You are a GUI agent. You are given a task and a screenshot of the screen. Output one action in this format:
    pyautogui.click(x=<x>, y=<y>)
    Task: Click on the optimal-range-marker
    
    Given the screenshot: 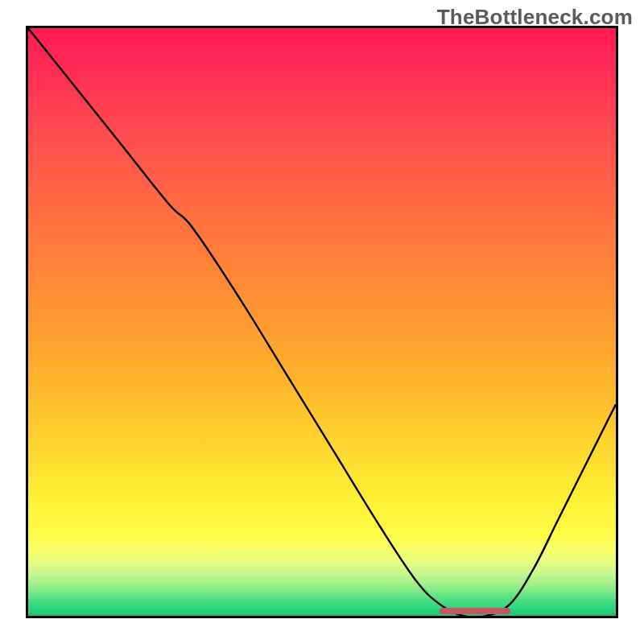 What is the action you would take?
    pyautogui.click(x=475, y=611)
    